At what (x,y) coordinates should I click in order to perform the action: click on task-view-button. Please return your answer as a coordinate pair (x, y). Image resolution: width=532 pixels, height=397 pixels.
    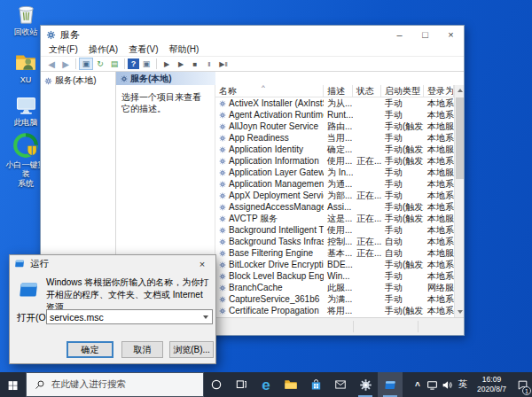
    Looking at the image, I should click on (241, 385).